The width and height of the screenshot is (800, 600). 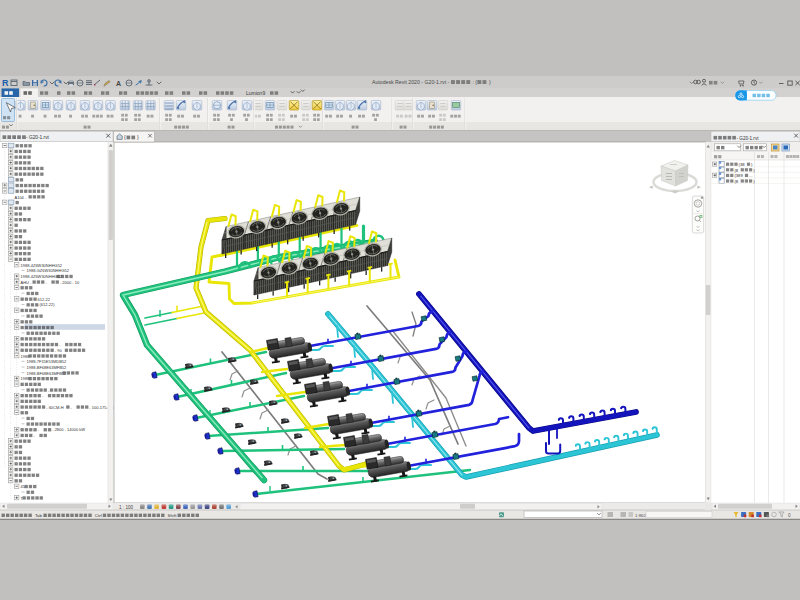 I want to click on svg-text: (38, so click(x=742, y=164).